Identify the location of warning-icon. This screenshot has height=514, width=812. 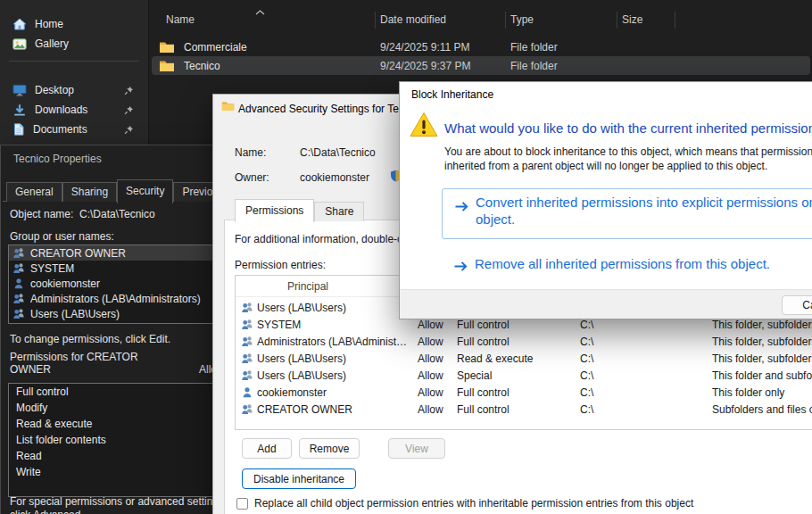
(424, 126).